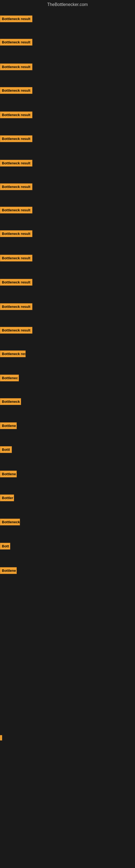 This screenshot has width=135, height=868. I want to click on site-title: TheBottlenecker.com, so click(68, 5).